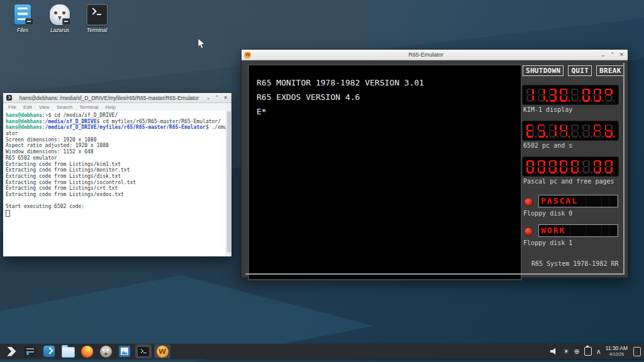  What do you see at coordinates (588, 351) in the screenshot?
I see `clipboard-icon` at bounding box center [588, 351].